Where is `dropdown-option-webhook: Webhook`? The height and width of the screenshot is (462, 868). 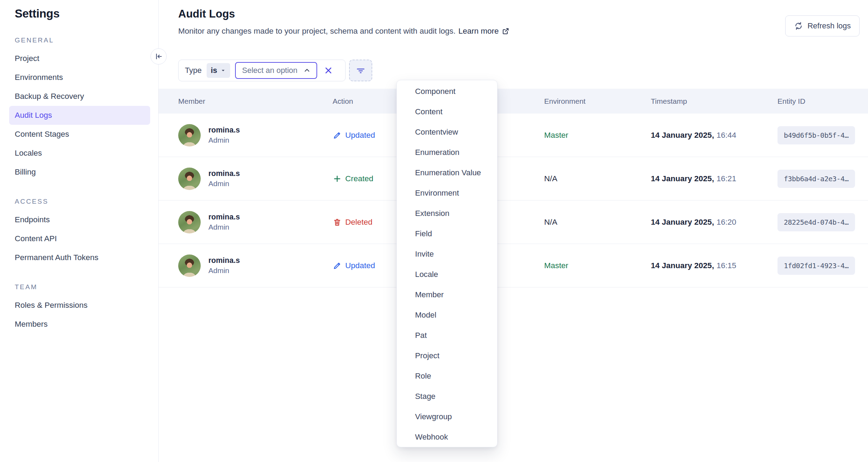
dropdown-option-webhook: Webhook is located at coordinates (447, 437).